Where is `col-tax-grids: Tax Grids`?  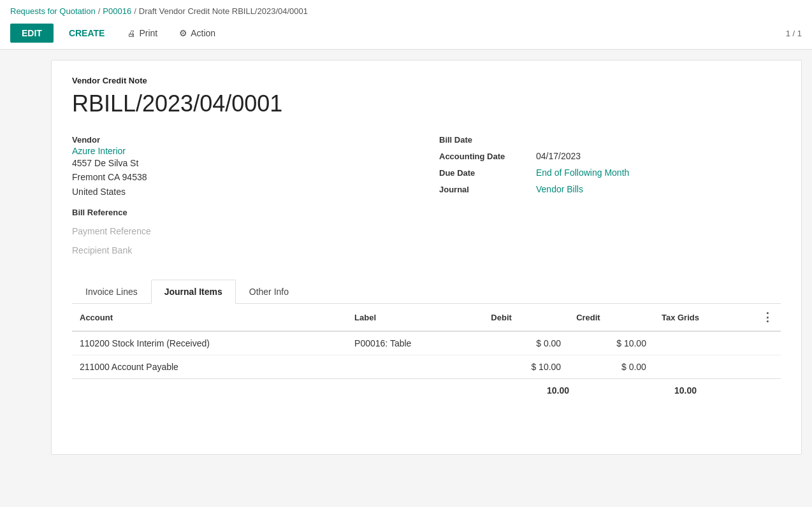 col-tax-grids: Tax Grids is located at coordinates (704, 317).